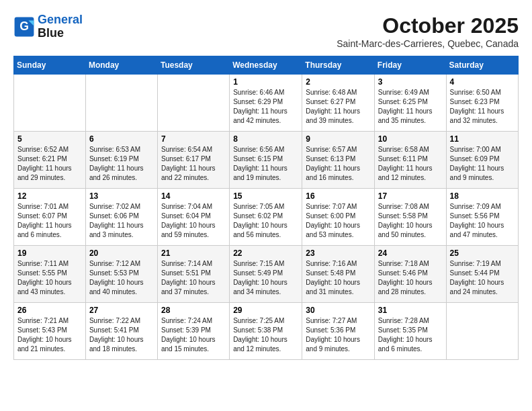  What do you see at coordinates (266, 196) in the screenshot?
I see `day-number: 15` at bounding box center [266, 196].